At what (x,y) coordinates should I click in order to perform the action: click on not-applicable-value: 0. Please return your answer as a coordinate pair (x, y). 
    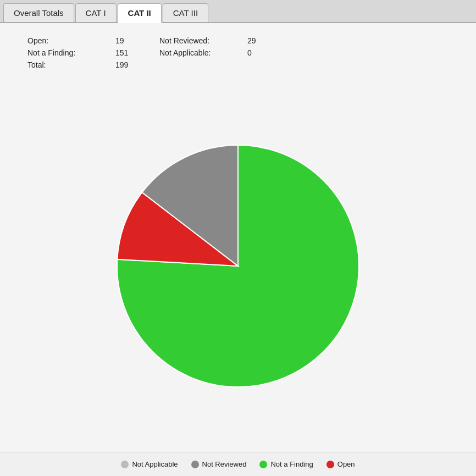
    Looking at the image, I should click on (269, 53).